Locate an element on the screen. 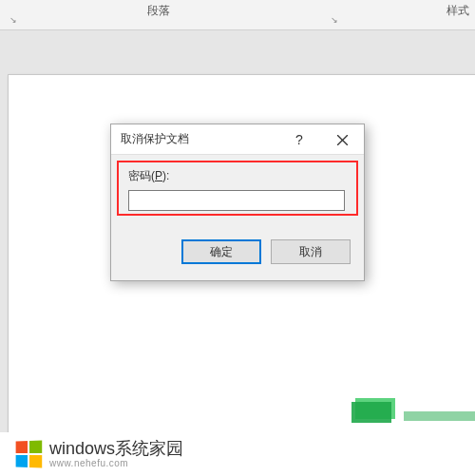 Image resolution: width=475 pixels, height=476 pixels. windows-logo-icon is located at coordinates (29, 454).